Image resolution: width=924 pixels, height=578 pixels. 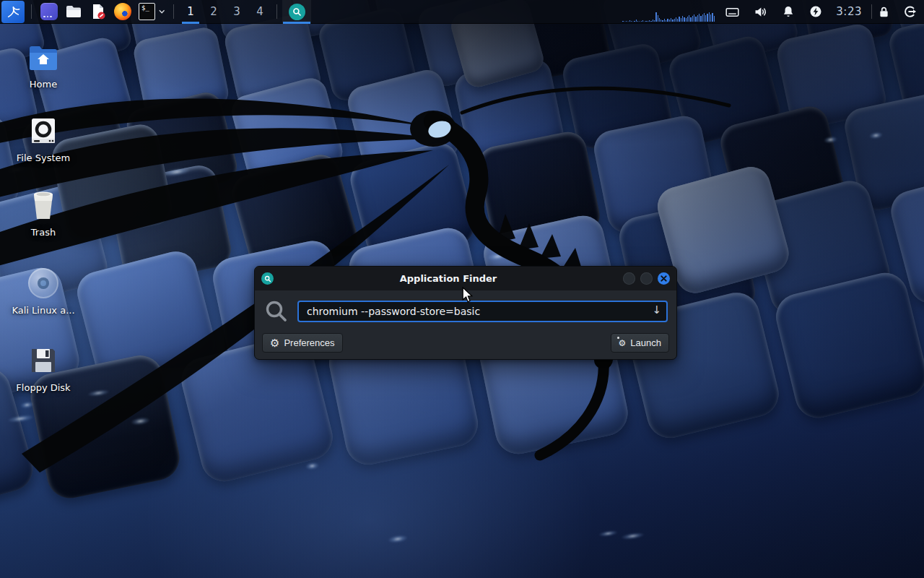 What do you see at coordinates (448, 279) in the screenshot?
I see `window-title: Application Finder` at bounding box center [448, 279].